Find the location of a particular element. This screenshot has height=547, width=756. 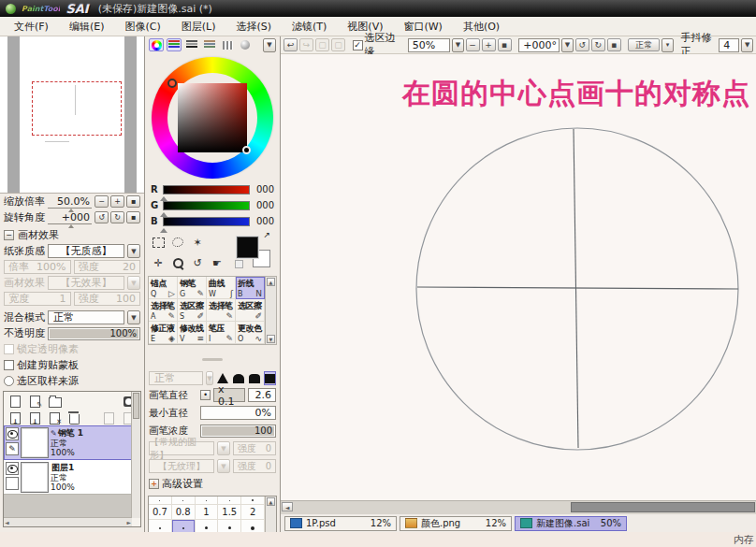

brush-tip-flat is located at coordinates (269, 378).